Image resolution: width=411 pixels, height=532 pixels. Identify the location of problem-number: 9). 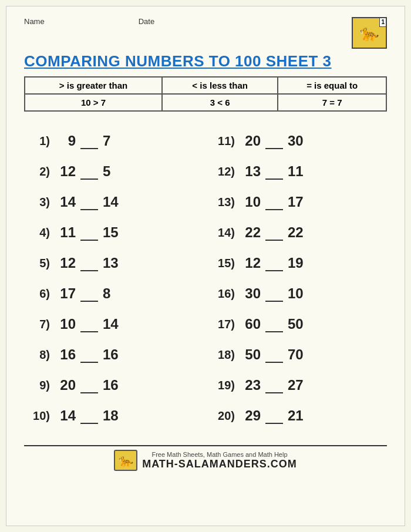
(37, 385).